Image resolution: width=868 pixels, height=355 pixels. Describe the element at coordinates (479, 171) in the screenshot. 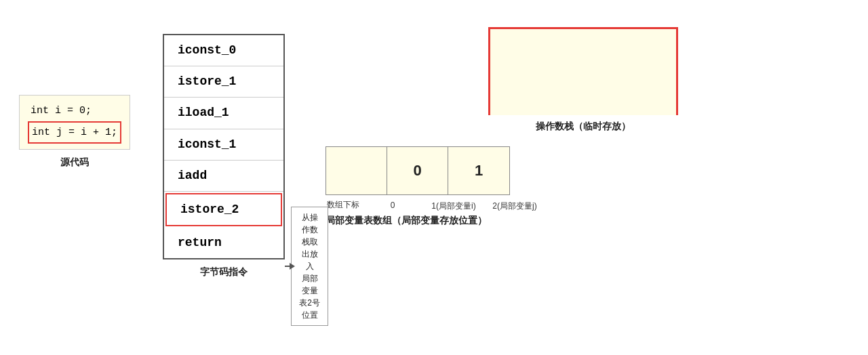

I see `local-var-cell-2: 1` at that location.